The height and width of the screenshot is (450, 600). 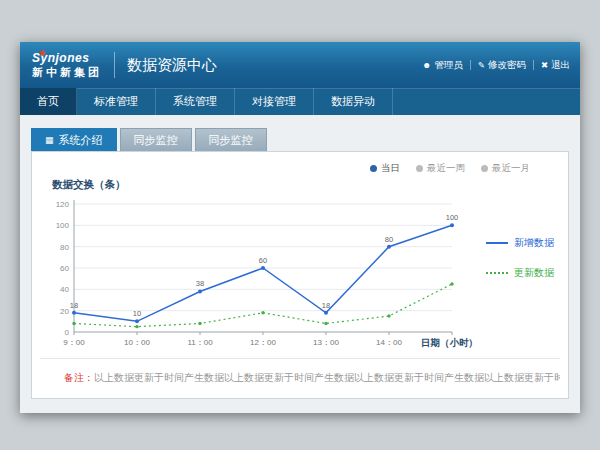 I want to click on user-icon: ☻, so click(x=426, y=65).